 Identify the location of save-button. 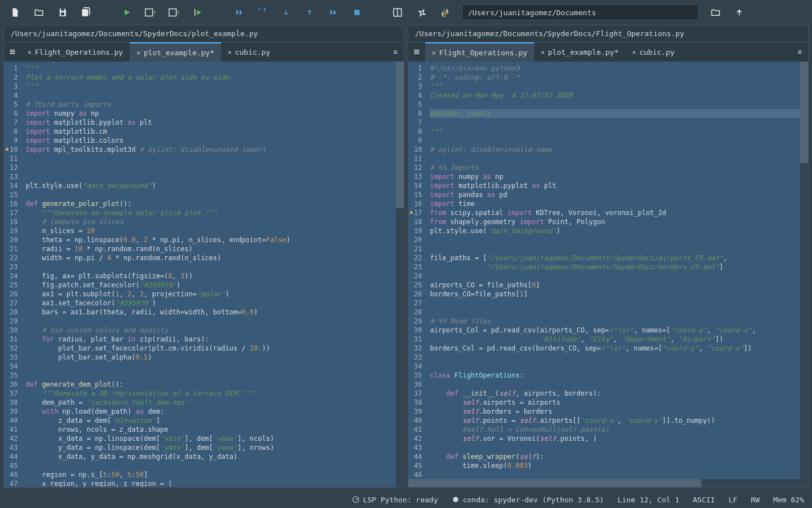
(63, 12).